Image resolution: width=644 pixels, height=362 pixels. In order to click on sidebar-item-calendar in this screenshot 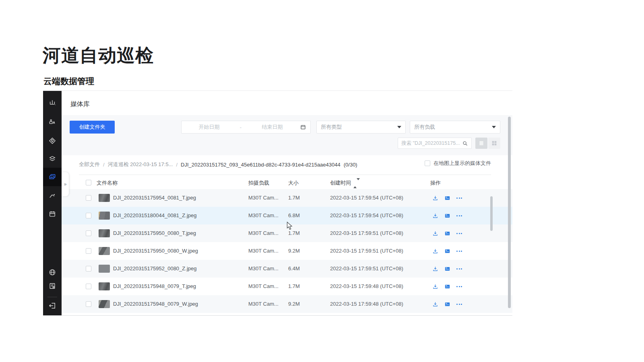, I will do `click(52, 214)`.